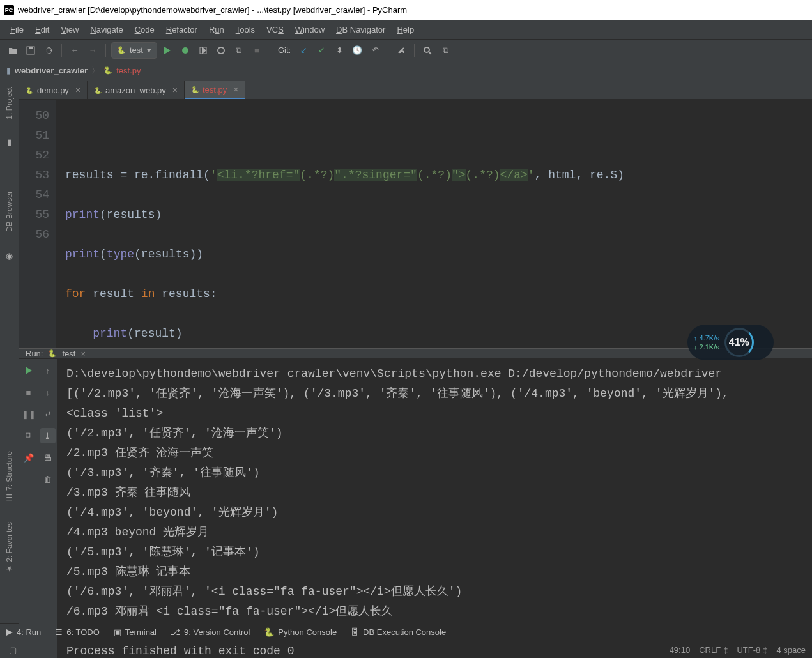 The width and height of the screenshot is (812, 658). I want to click on tab-demo: 🐍 demo.py ×, so click(54, 90).